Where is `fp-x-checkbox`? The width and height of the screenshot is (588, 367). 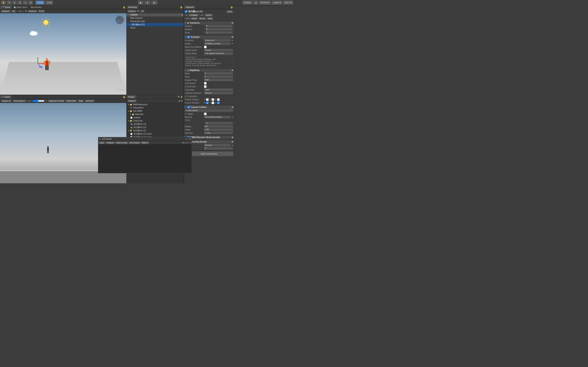 fp-x-checkbox is located at coordinates (208, 100).